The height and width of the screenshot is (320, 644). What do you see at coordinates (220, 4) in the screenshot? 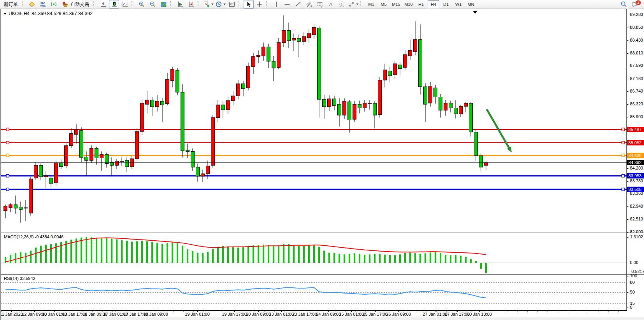
I see `periods-button` at bounding box center [220, 4].